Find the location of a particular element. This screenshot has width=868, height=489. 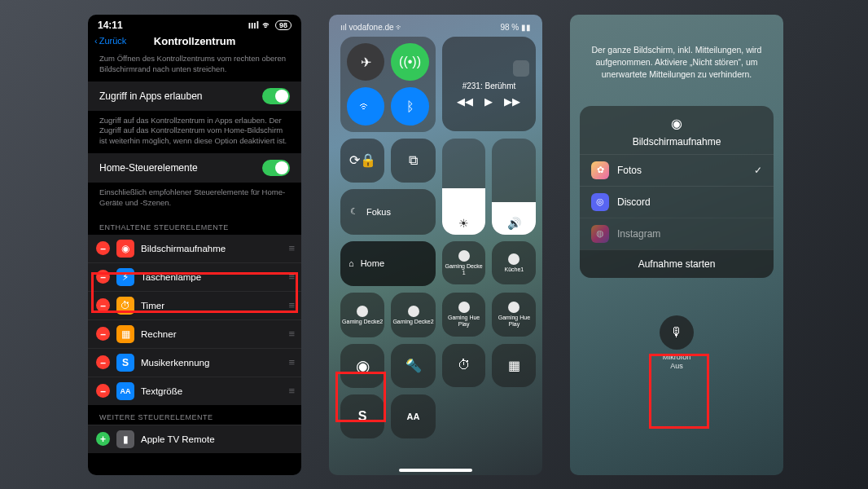

home-label: Home is located at coordinates (373, 263).